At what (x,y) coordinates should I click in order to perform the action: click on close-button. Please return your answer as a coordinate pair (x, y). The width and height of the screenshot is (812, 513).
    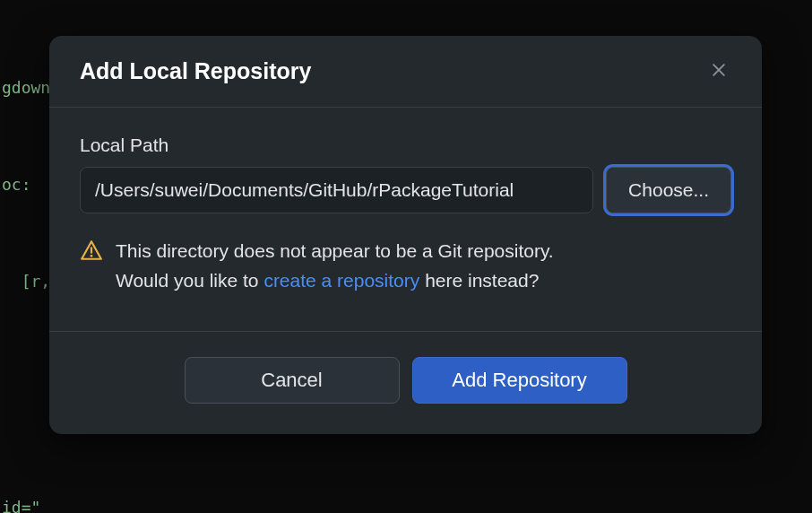
    Looking at the image, I should click on (719, 72).